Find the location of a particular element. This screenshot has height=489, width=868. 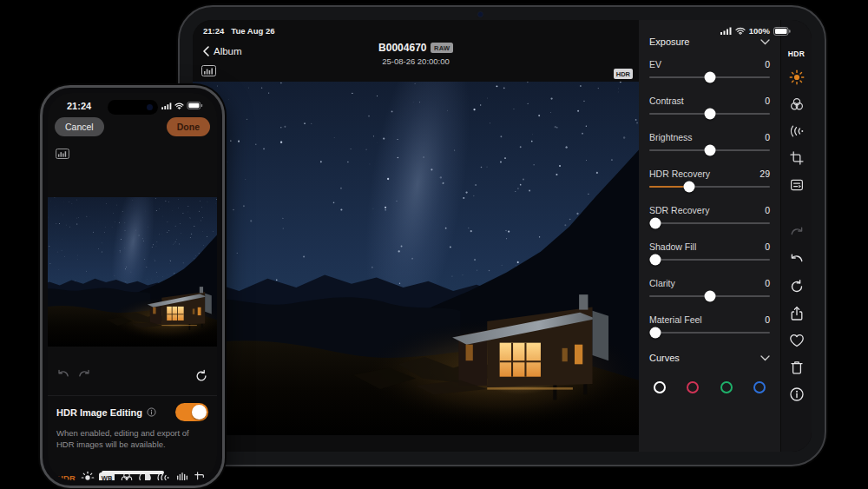

exposure-header-label: Exposure is located at coordinates (669, 42).